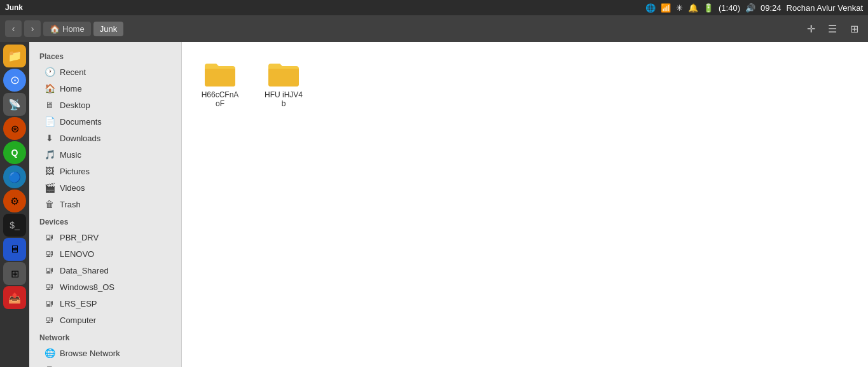 The image size is (868, 367). I want to click on tray-bluetooth-icon: ✳, so click(679, 8).